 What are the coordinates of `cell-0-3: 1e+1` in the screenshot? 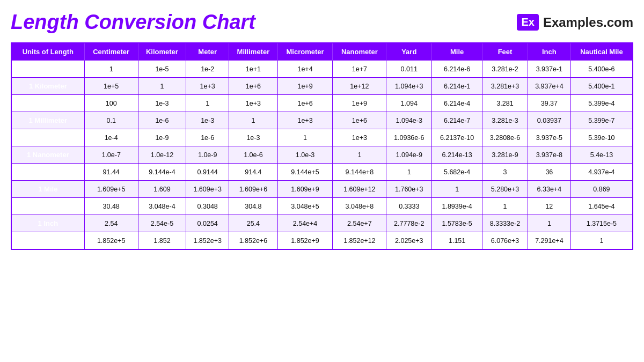 It's located at (253, 69).